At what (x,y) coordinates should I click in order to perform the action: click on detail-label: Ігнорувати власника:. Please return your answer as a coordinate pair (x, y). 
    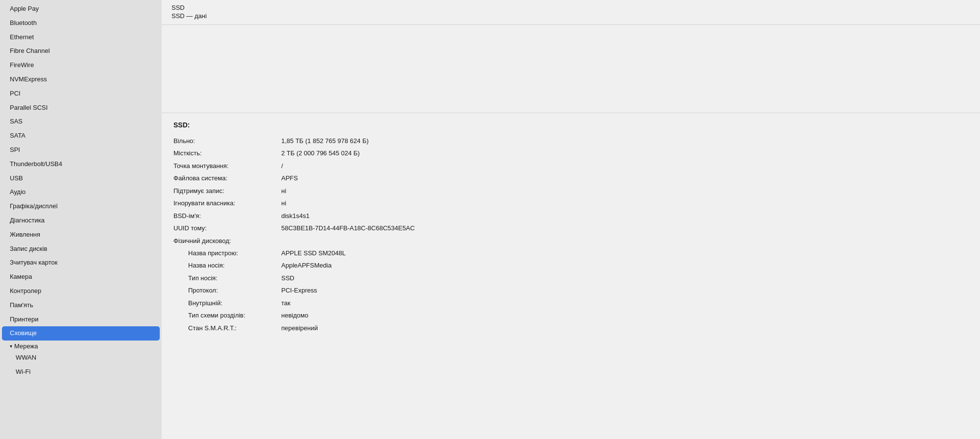
    Looking at the image, I should click on (227, 203).